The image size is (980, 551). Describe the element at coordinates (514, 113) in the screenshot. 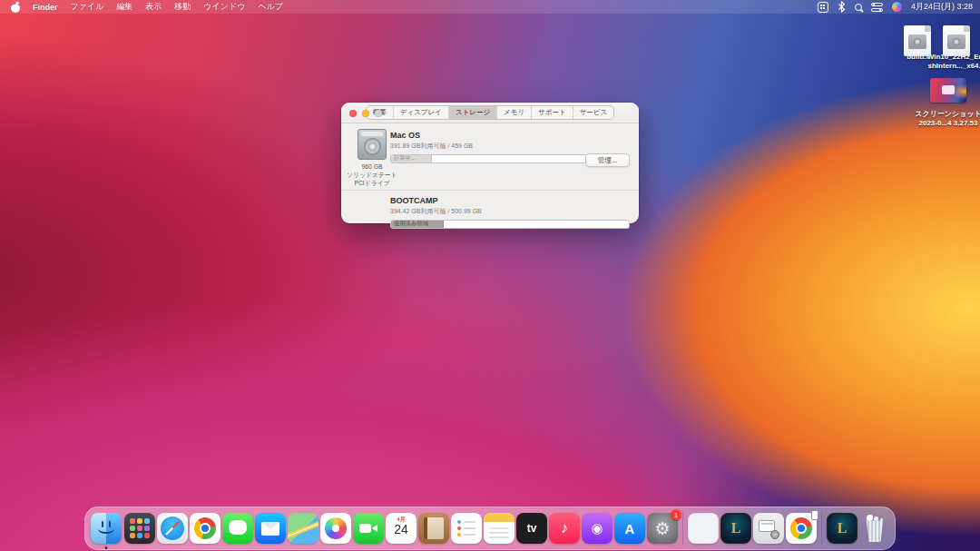

I see `tab-memory: メモリ` at that location.